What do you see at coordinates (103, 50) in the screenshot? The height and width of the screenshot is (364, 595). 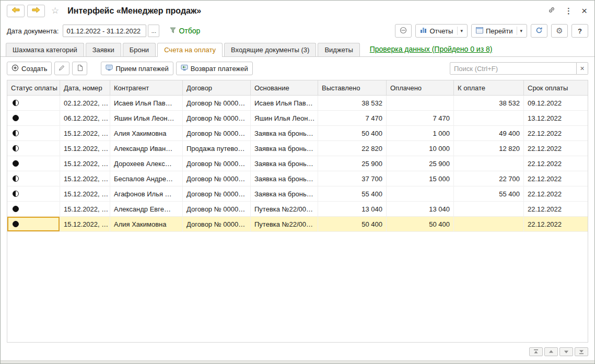 I see `tab-zayavki: Заявки` at bounding box center [103, 50].